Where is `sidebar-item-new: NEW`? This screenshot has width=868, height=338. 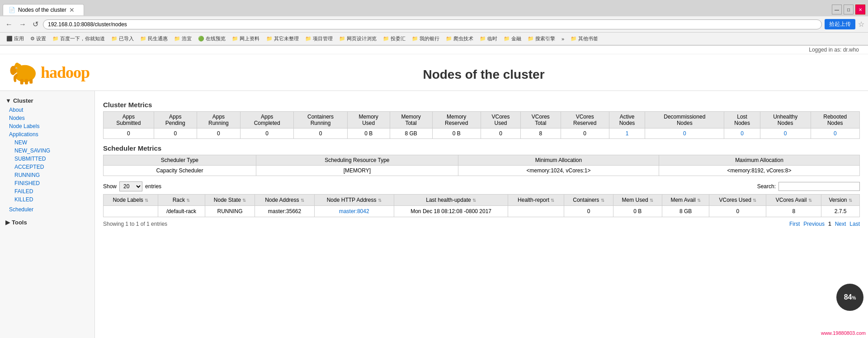
sidebar-item-new: NEW is located at coordinates (50, 143).